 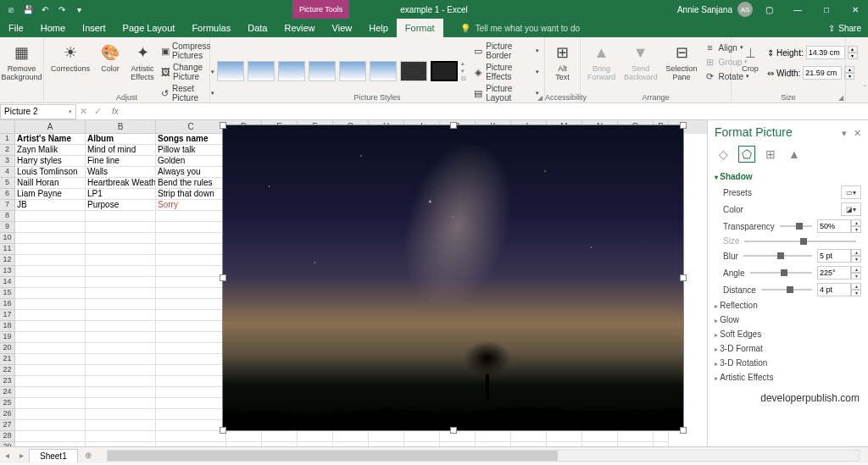 I want to click on glow-section: Glow, so click(x=788, y=320).